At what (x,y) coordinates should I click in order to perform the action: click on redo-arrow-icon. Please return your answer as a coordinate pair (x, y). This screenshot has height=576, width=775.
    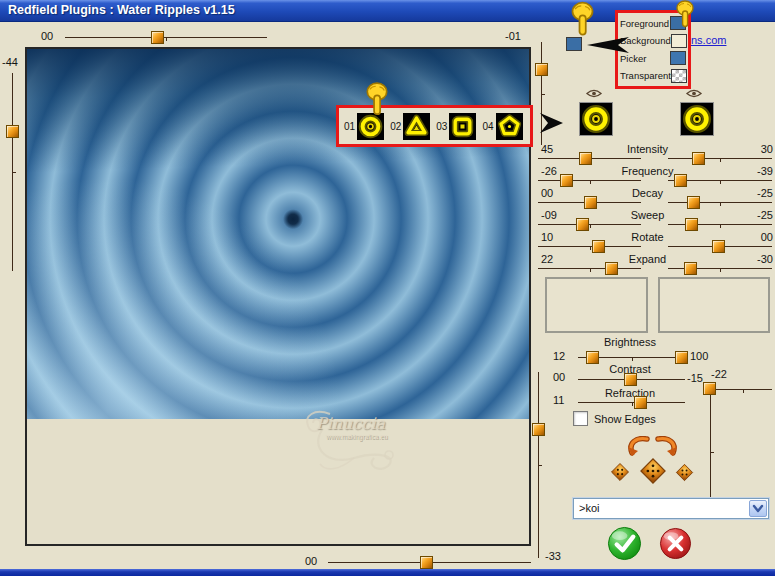
    Looking at the image, I should click on (666, 446).